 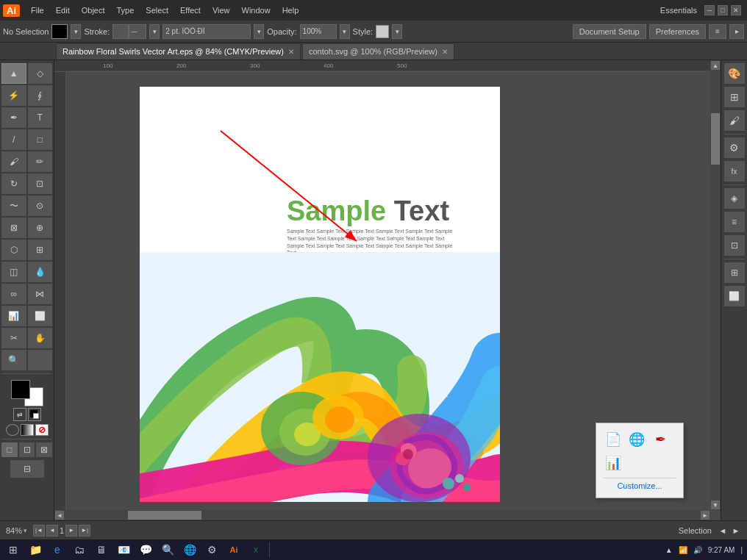 I want to click on graphic-styles-btn: fx, so click(x=735, y=171).